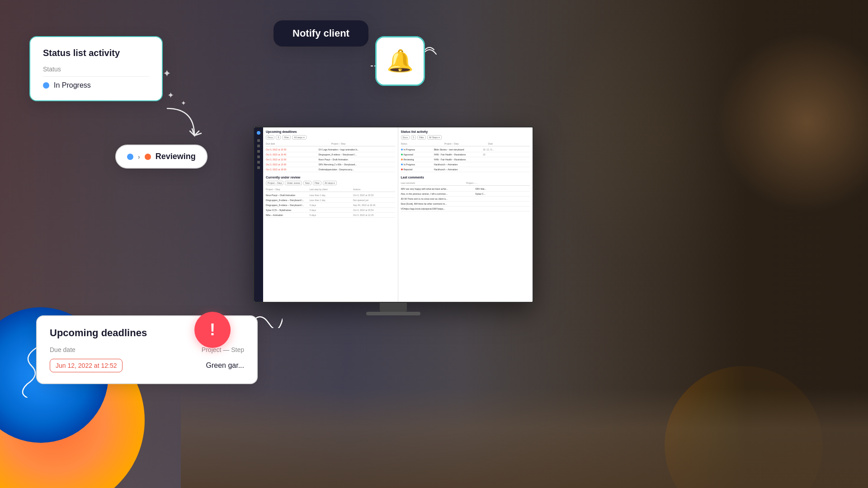 This screenshot has width=868, height=488. What do you see at coordinates (363, 144) in the screenshot?
I see `col-project-step: Project – Step` at bounding box center [363, 144].